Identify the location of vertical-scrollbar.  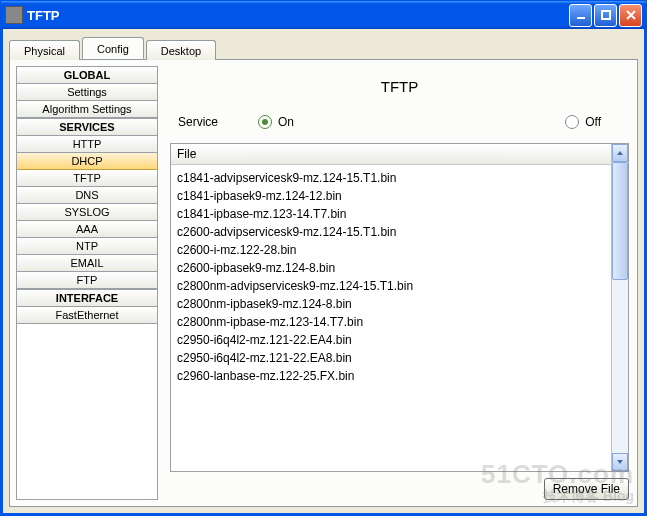
(620, 308).